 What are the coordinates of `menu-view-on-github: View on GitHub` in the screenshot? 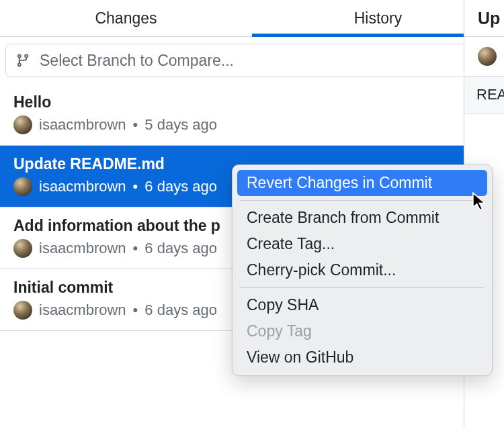 It's located at (362, 357).